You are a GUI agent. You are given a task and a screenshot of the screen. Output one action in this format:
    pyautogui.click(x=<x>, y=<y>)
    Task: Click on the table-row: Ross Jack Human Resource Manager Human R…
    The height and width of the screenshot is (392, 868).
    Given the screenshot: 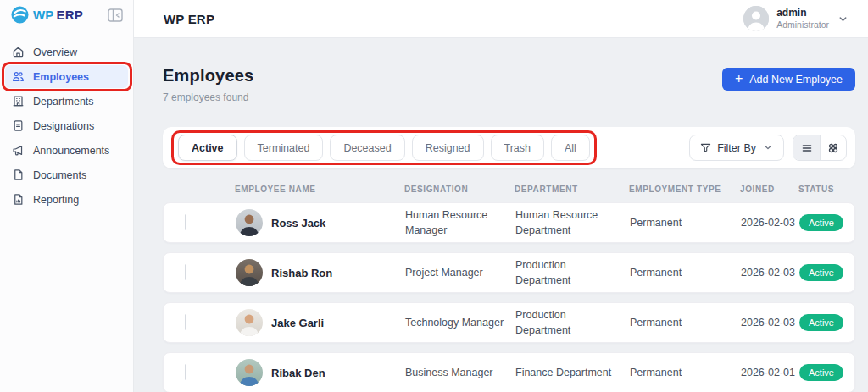 What is the action you would take?
    pyautogui.click(x=509, y=223)
    